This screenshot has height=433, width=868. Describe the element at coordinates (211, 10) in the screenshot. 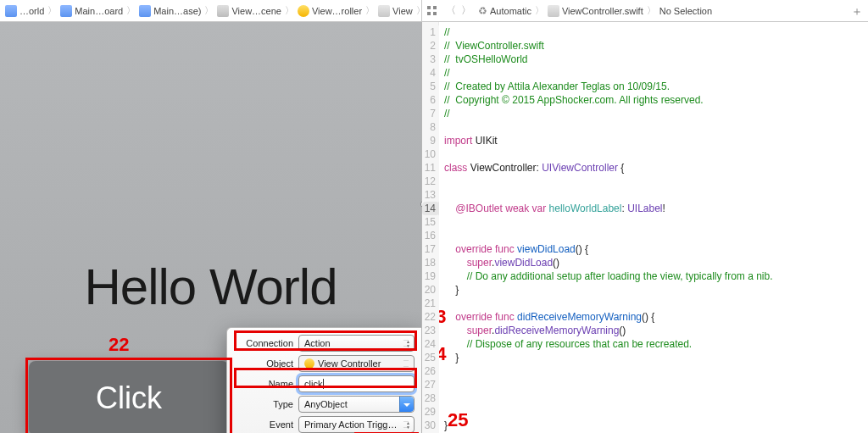

I see `jump-bar-left: …orld〉 Main…oard〉 Main…ase)〉 View…cene〉 …` at that location.